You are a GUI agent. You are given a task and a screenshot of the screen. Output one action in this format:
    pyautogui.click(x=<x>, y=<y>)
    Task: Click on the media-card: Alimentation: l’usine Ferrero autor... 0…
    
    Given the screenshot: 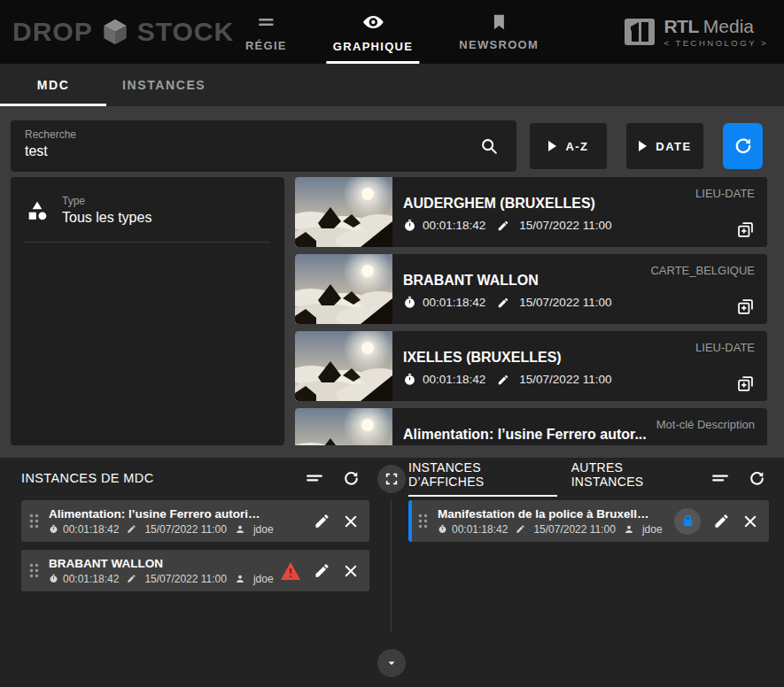 What is the action you would take?
    pyautogui.click(x=532, y=427)
    